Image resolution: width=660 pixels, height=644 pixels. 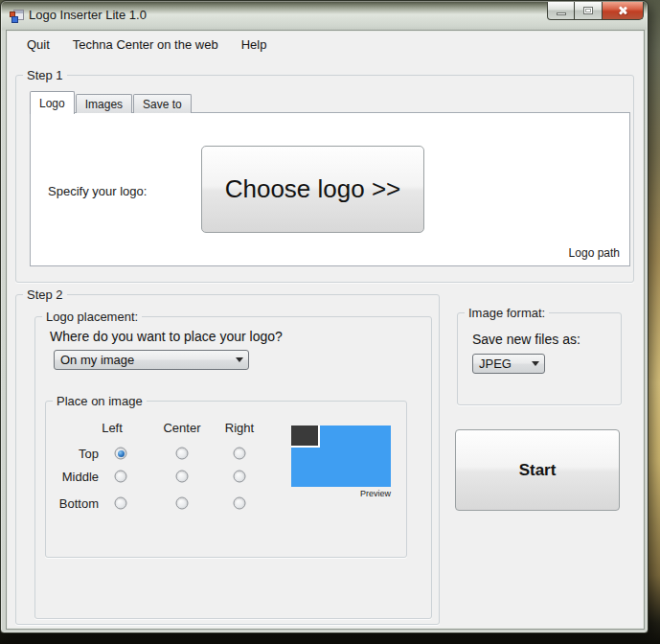 What do you see at coordinates (326, 44) in the screenshot?
I see `menu-bar: Quit Techna Center on the web Help` at bounding box center [326, 44].